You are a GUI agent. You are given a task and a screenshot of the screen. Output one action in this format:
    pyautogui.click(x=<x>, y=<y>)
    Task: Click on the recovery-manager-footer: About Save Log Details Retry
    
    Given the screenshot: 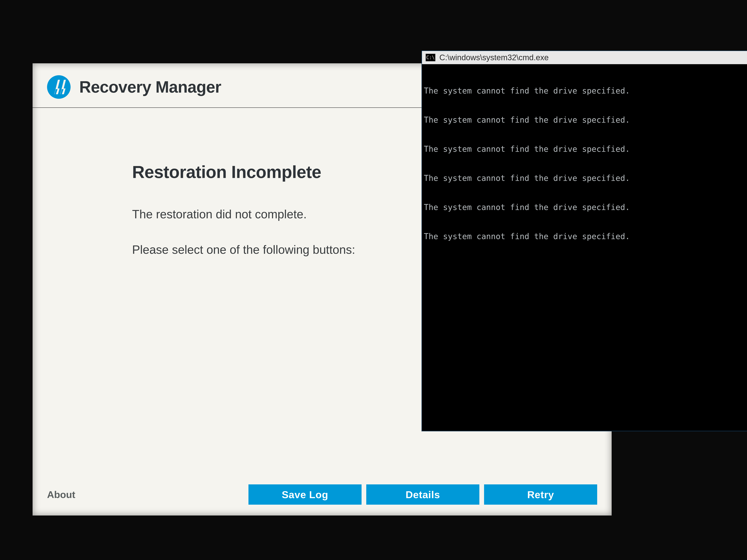 What is the action you would take?
    pyautogui.click(x=322, y=495)
    